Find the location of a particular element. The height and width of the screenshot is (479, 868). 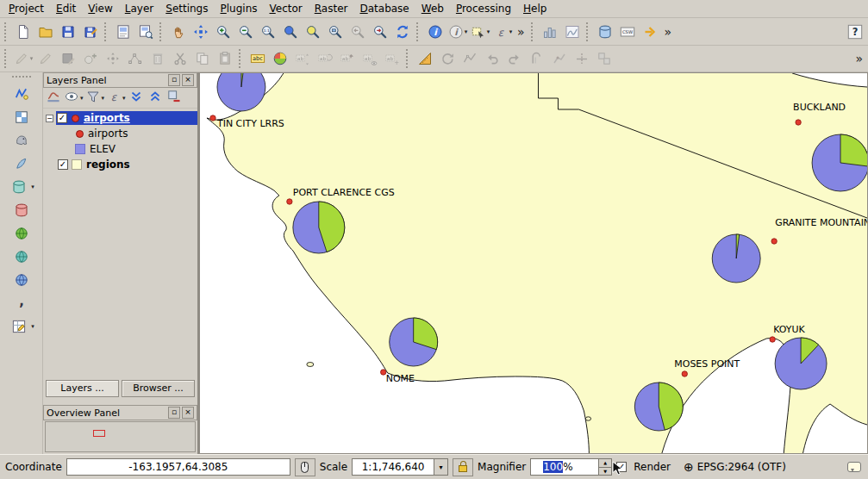

crs-globe-icon: ⊕ is located at coordinates (689, 467).